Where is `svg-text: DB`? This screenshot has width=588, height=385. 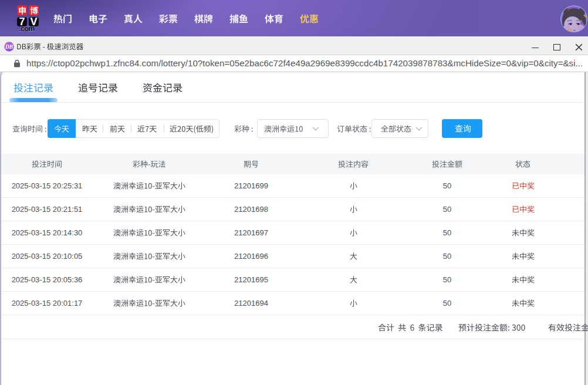 svg-text: DB is located at coordinates (9, 47).